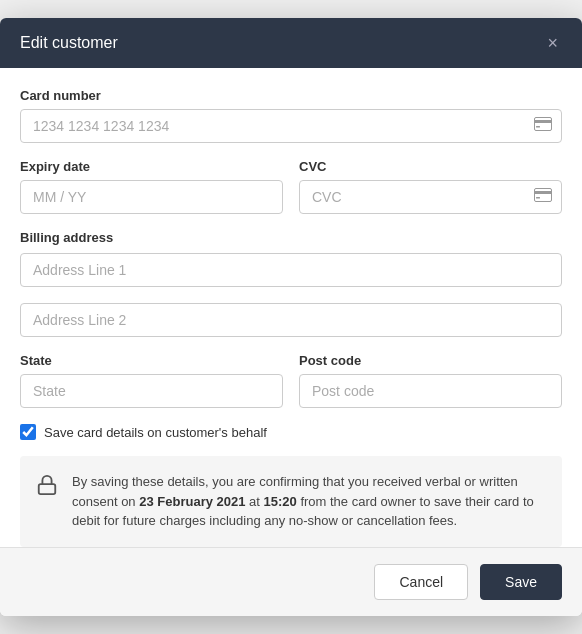 The image size is (582, 634). What do you see at coordinates (309, 502) in the screenshot?
I see `consent-text: By saving these details, you are confirm…` at bounding box center [309, 502].